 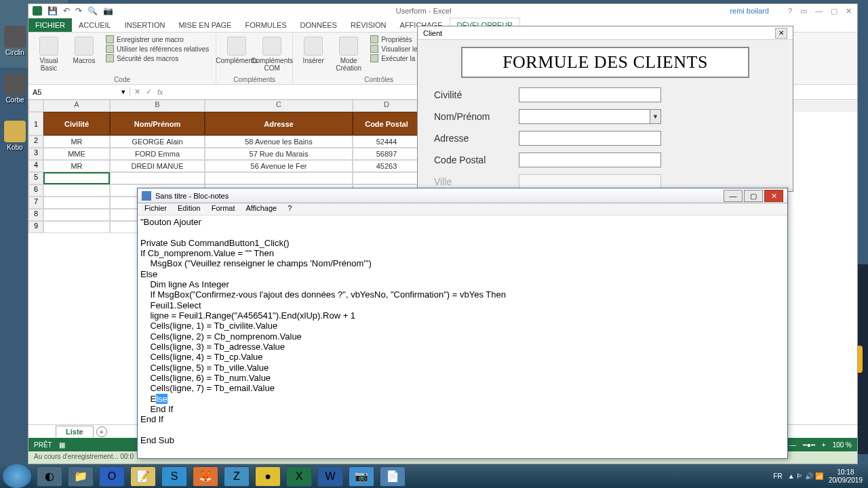 What do you see at coordinates (279, 106) in the screenshot?
I see `col-header: C` at bounding box center [279, 106].